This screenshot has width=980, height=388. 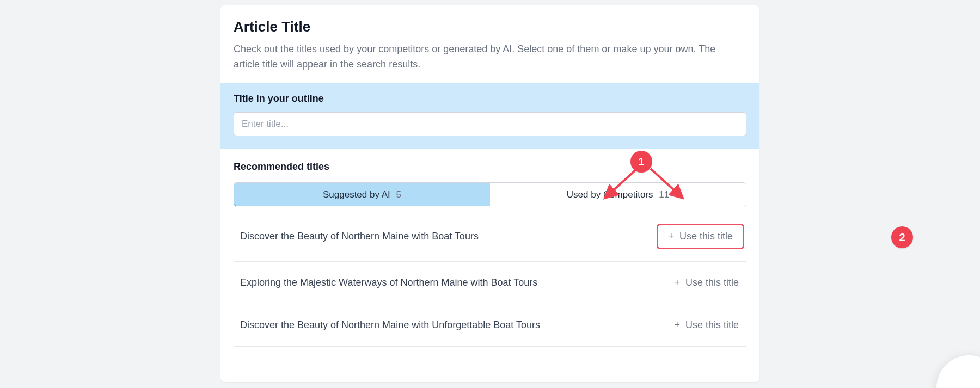 What do you see at coordinates (490, 45) in the screenshot?
I see `card-header: Article Title Check out the titles used …` at bounding box center [490, 45].